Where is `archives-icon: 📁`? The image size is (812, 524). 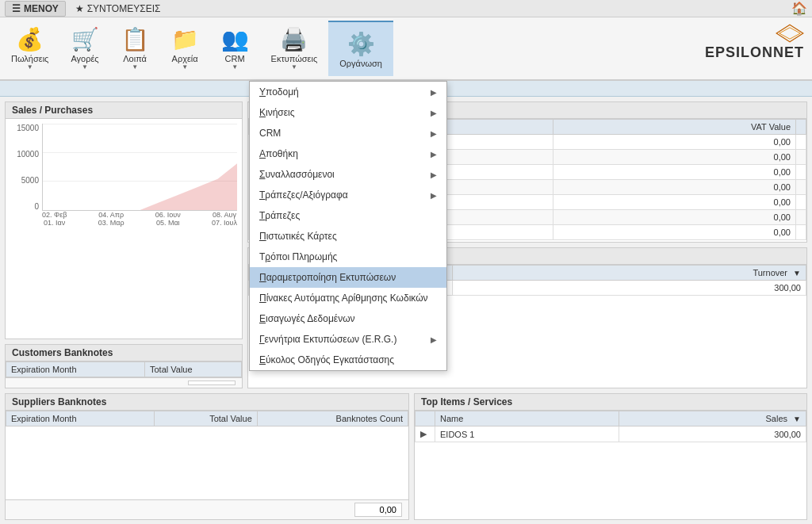 archives-icon: 📁 is located at coordinates (186, 40).